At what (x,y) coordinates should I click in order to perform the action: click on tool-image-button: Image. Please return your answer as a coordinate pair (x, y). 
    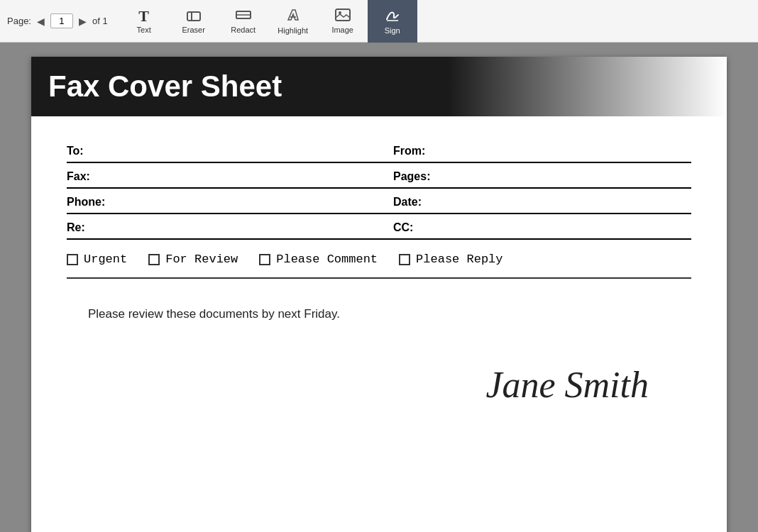
    Looking at the image, I should click on (343, 21).